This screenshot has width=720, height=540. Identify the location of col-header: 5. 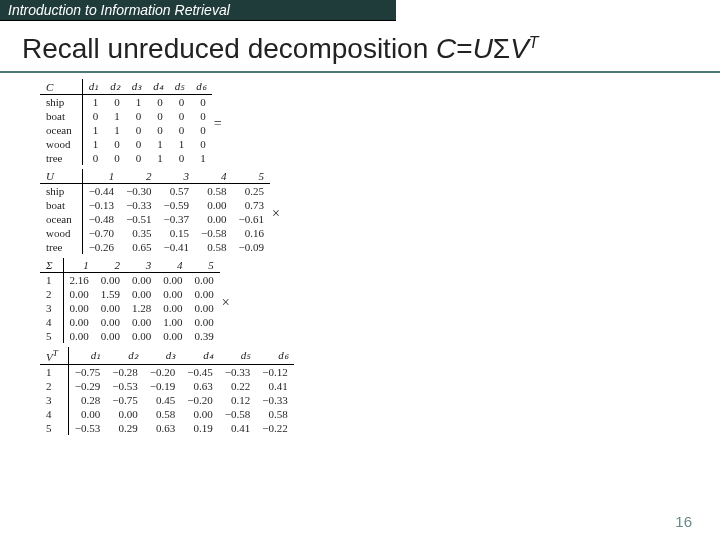
(252, 176).